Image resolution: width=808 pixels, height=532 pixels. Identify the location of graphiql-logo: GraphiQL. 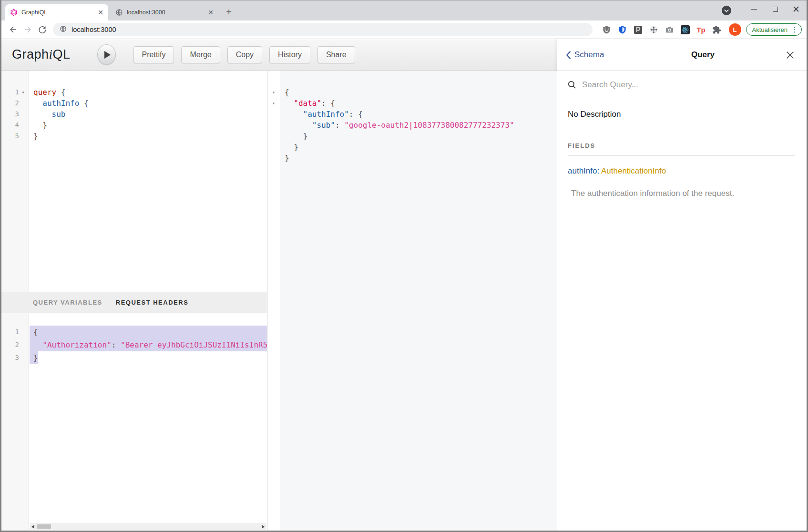
(41, 54).